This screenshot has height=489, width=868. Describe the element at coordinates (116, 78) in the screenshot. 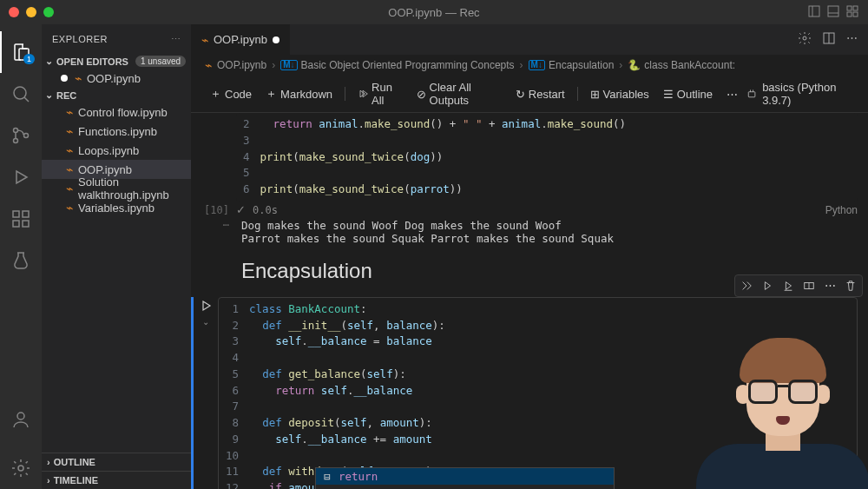

I see `open-editor-item: ⌁ OOP.ipynb` at that location.